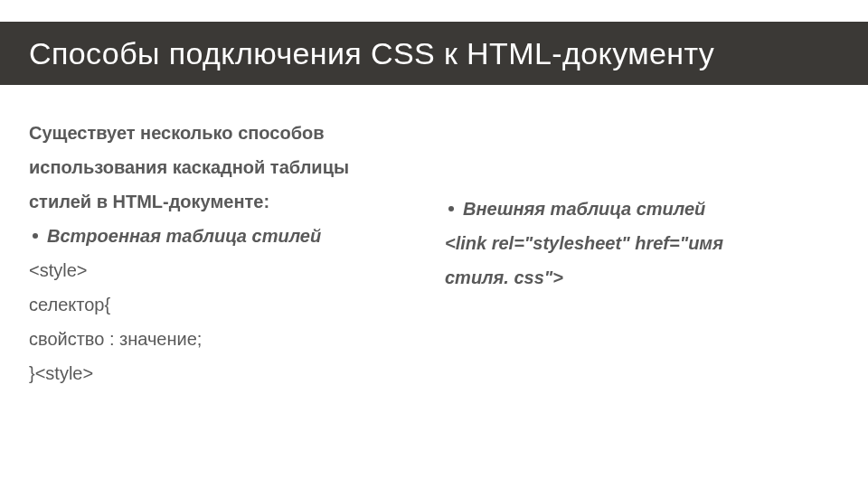 This screenshot has height=488, width=868. Describe the element at coordinates (584, 209) in the screenshot. I see `bullet-external-label: Внешняя таблица стилей` at that location.